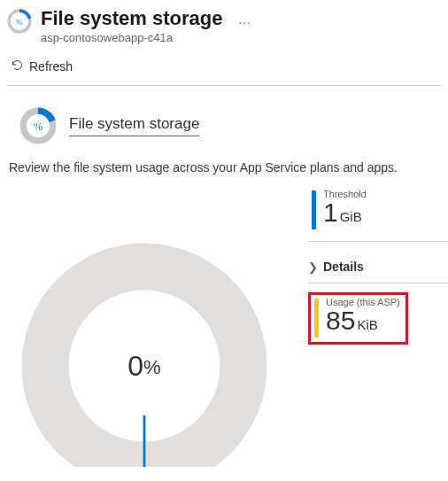 Image resolution: width=448 pixels, height=481 pixels. Describe the element at coordinates (331, 213) in the screenshot. I see `threshold-value: 1` at that location.